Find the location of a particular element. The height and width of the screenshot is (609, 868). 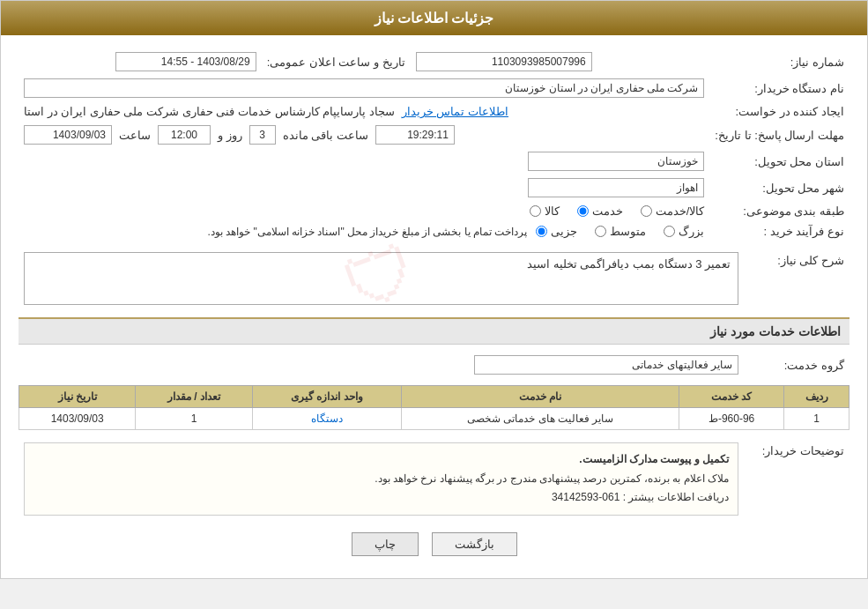

delivery-province-input: خوزستان is located at coordinates (616, 161).